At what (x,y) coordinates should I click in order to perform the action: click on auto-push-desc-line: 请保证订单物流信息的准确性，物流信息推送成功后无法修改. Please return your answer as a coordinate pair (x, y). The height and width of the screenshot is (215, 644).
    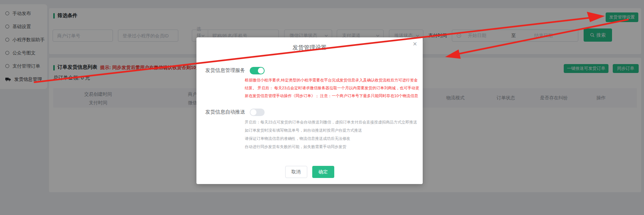
    Looking at the image, I should click on (298, 139).